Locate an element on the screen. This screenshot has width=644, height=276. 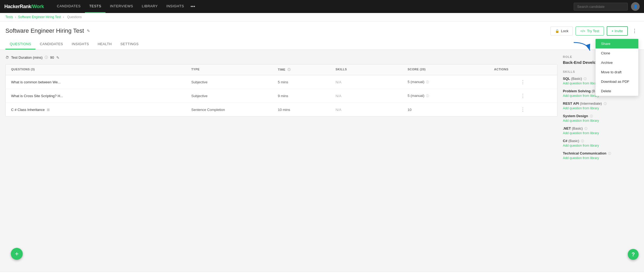
avatar: 👤 is located at coordinates (635, 6).